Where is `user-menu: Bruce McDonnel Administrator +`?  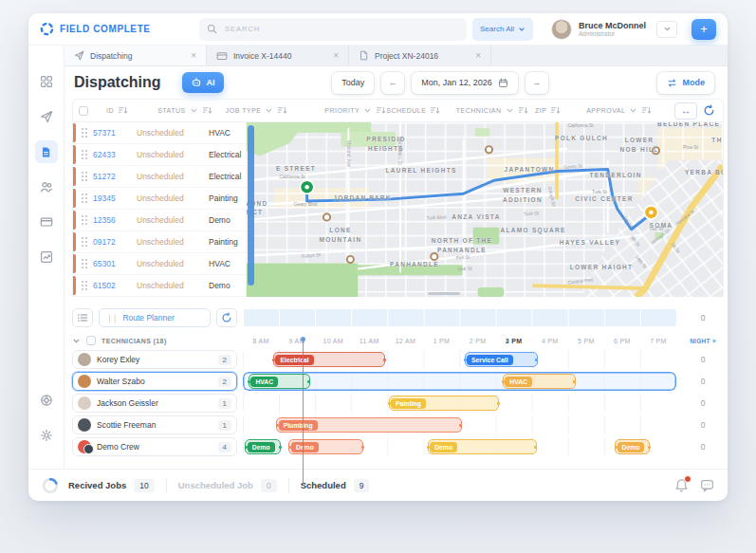 user-menu: Bruce McDonnel Administrator + is located at coordinates (634, 29).